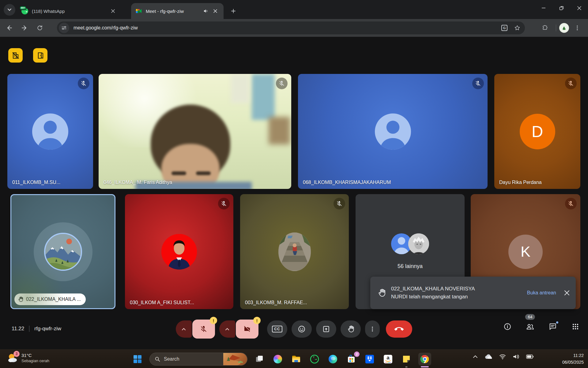  I want to click on open-queue-link: Buka antrean, so click(541, 293).